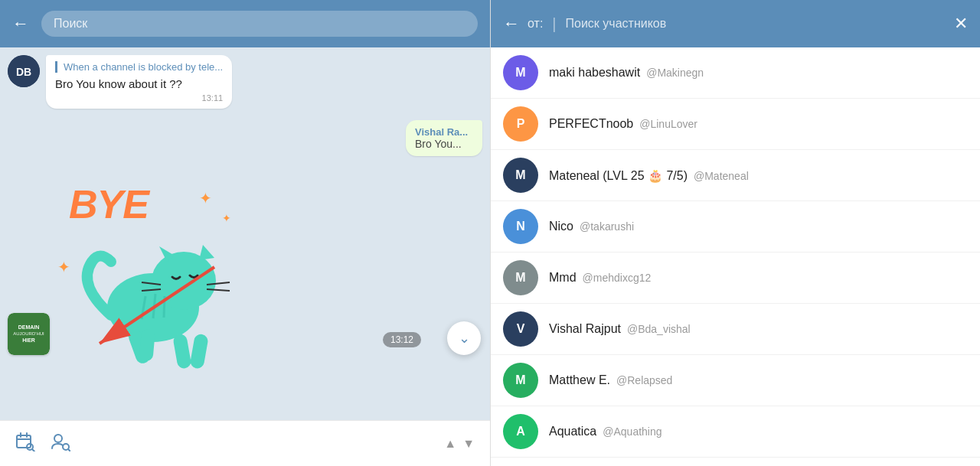 Image resolution: width=980 pixels, height=466 pixels. Describe the element at coordinates (758, 176) in the screenshot. I see `member-info: Mateneal (LVL 25 🎂 7/5)@Mateneal` at that location.